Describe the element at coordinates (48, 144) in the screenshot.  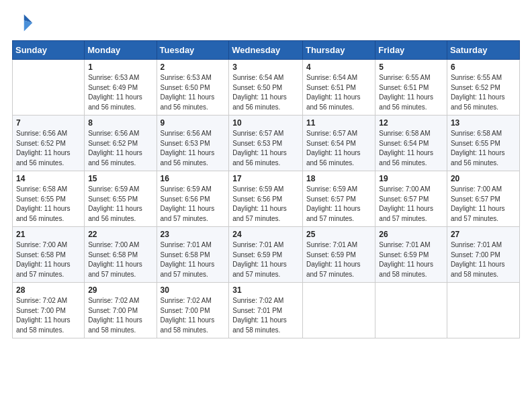
I see `calendar-cell: 7Sunrise: 6:56 AM Sunset: 6:52 PM Daylig…` at that location.